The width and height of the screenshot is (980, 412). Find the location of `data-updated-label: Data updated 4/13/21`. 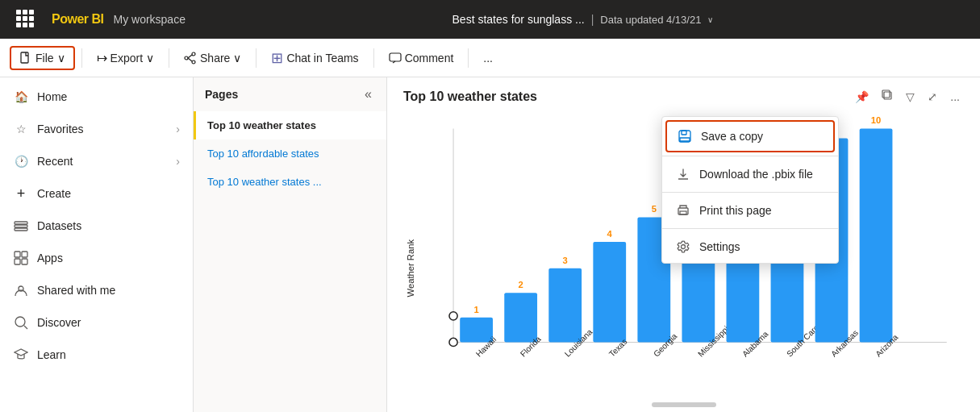

data-updated-label: Data updated 4/13/21 is located at coordinates (650, 19).